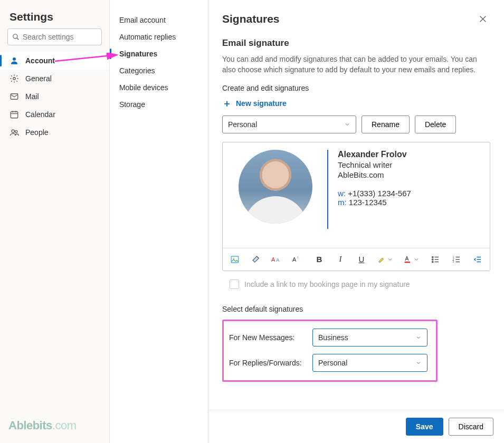  Describe the element at coordinates (39, 79) in the screenshot. I see `nav-item-label: General` at that location.